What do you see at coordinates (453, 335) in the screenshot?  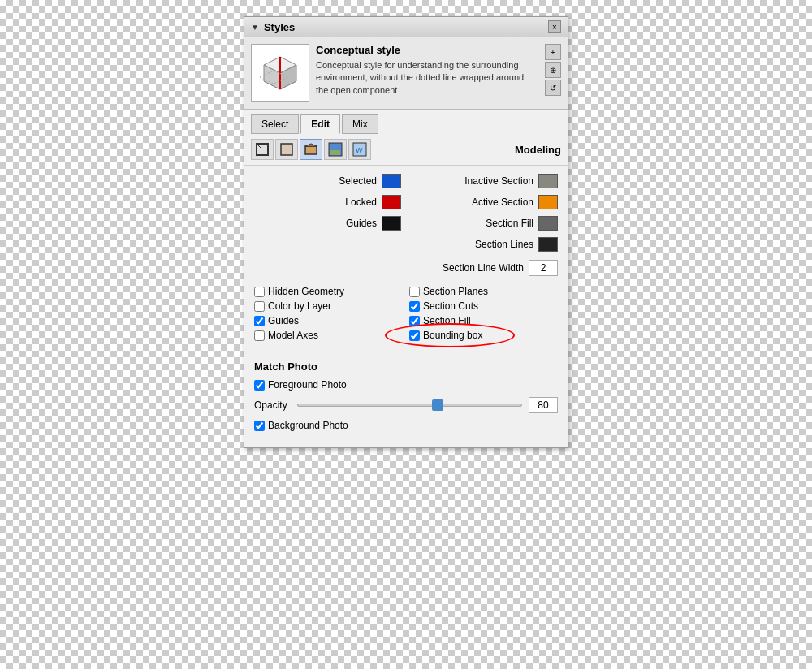 I see `bounding-box-label: Bounding box` at bounding box center [453, 335].